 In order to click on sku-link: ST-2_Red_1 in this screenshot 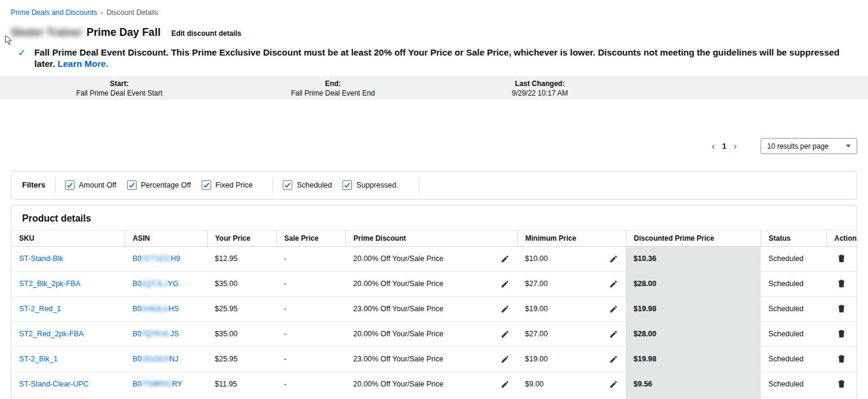, I will do `click(40, 309)`.